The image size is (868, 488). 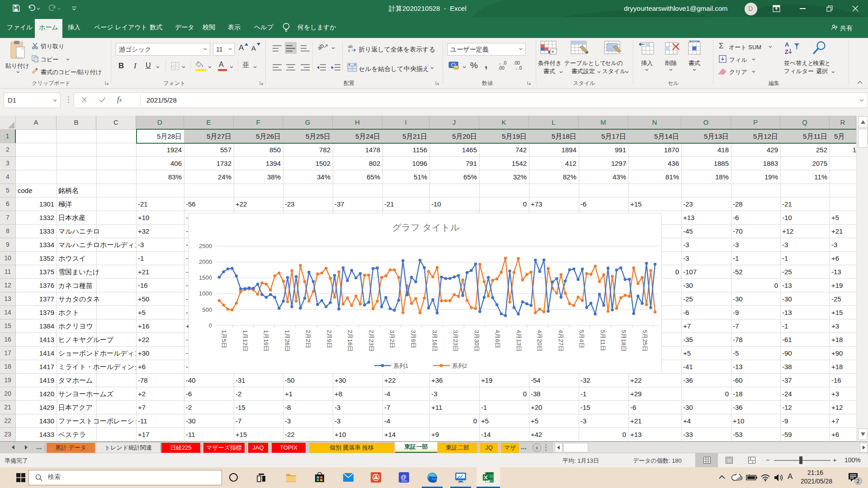 I want to click on svg-text: 2月23日, so click(x=372, y=341).